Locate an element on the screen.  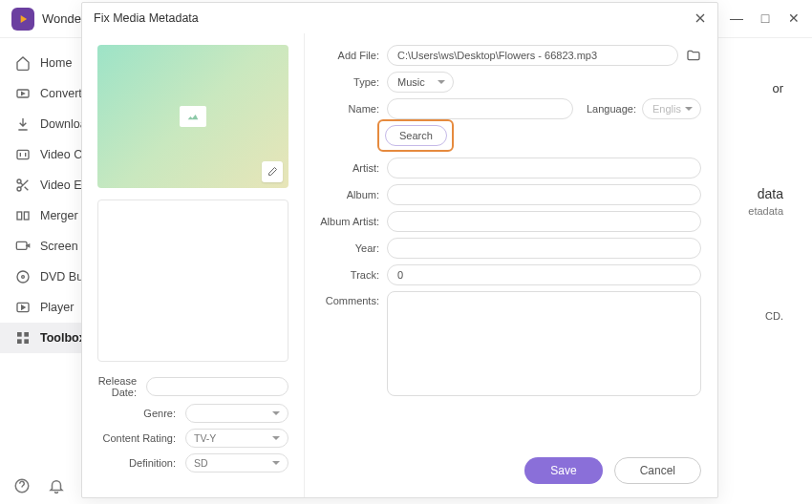
results-box is located at coordinates (193, 281).